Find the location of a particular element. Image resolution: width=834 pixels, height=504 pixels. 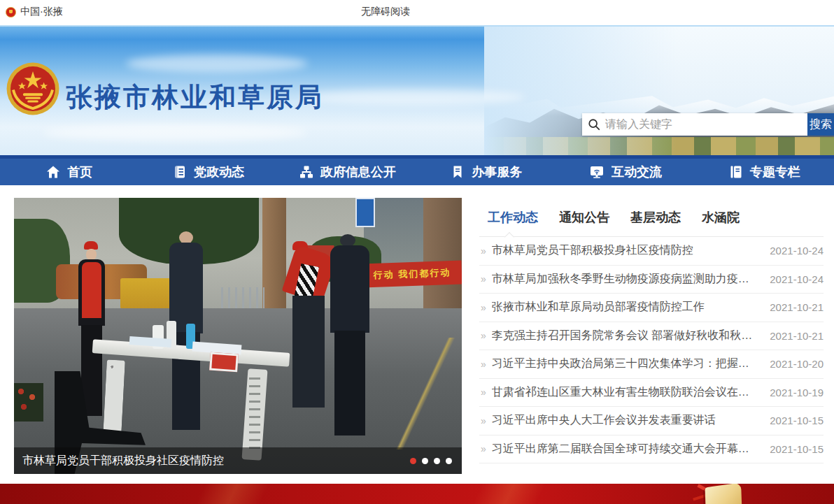

top-bar: 中国·张掖 无障碍阅读 is located at coordinates (417, 13).